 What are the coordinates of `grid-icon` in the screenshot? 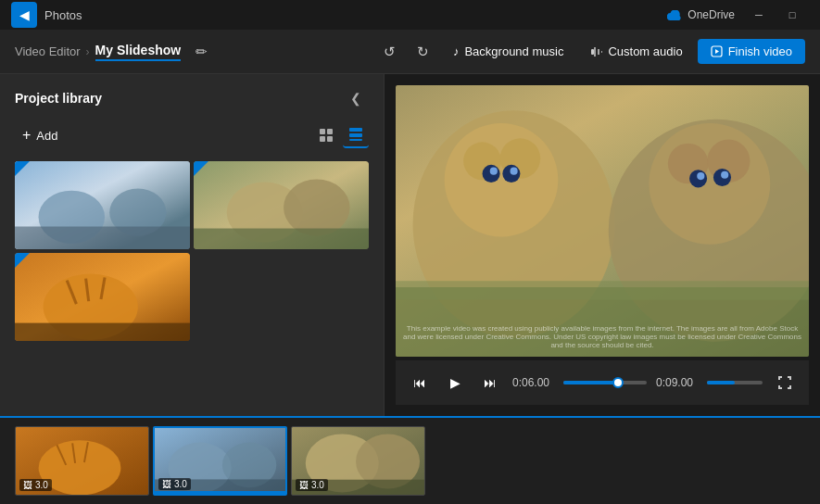 It's located at (326, 135).